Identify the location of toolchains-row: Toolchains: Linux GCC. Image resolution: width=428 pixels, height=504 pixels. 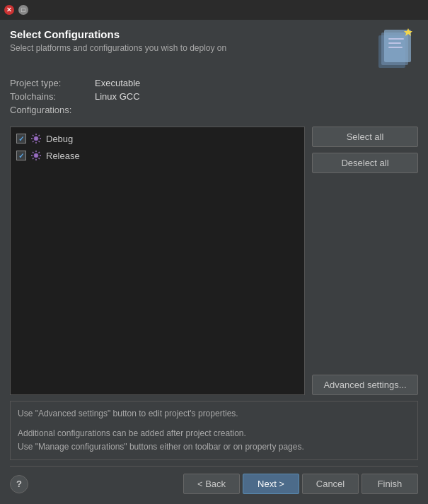
(214, 96).